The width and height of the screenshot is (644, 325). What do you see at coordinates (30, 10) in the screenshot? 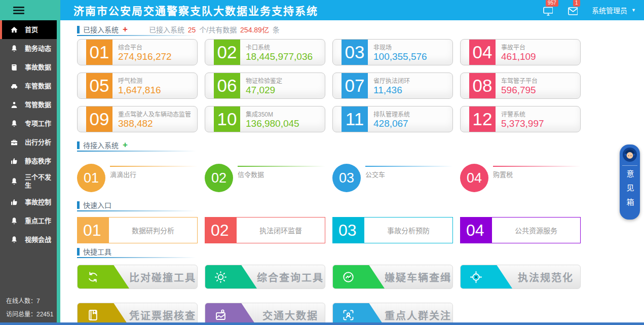
I see `header-menu-area` at bounding box center [30, 10].